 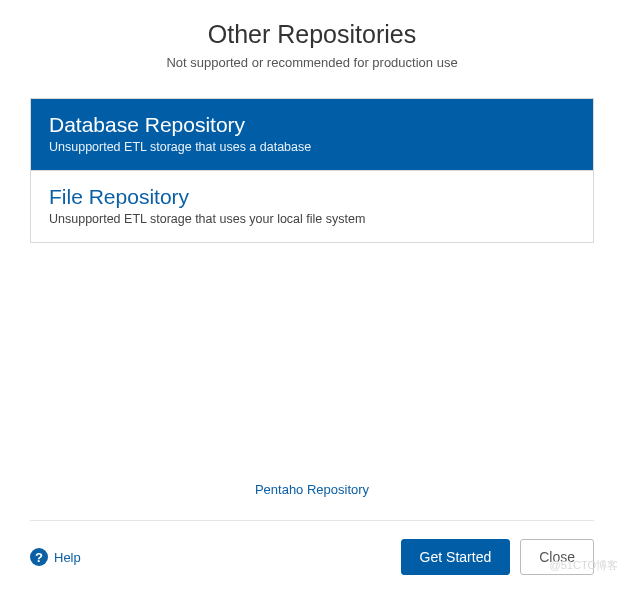 I want to click on help-link: ? Help, so click(x=56, y=557).